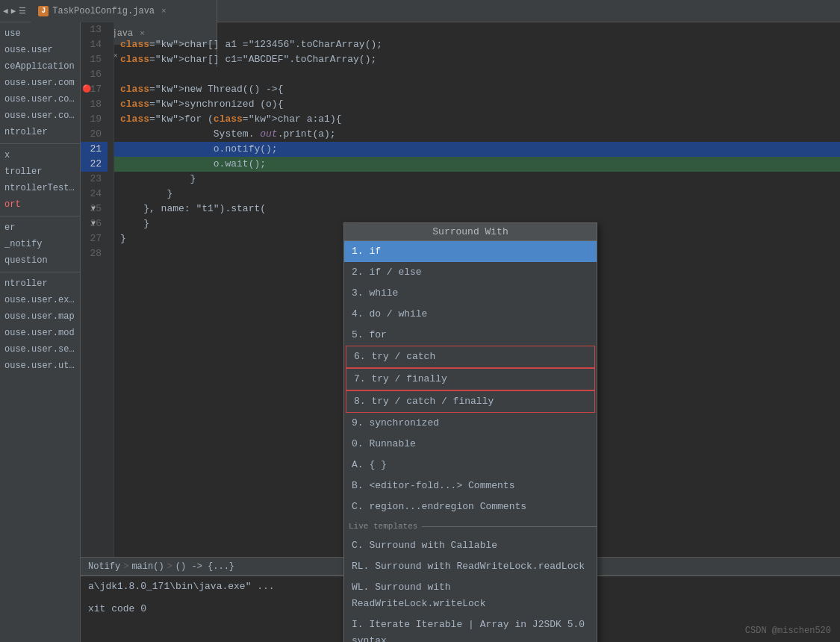  Describe the element at coordinates (96, 254) in the screenshot. I see `line-number-value: 28` at that location.